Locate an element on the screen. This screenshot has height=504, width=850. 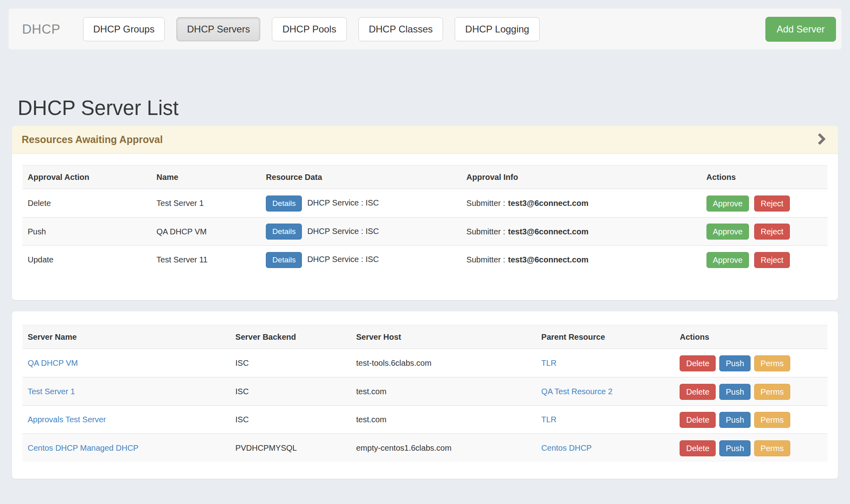
approval-panel-title: Resources Awaiting Approval is located at coordinates (92, 139).